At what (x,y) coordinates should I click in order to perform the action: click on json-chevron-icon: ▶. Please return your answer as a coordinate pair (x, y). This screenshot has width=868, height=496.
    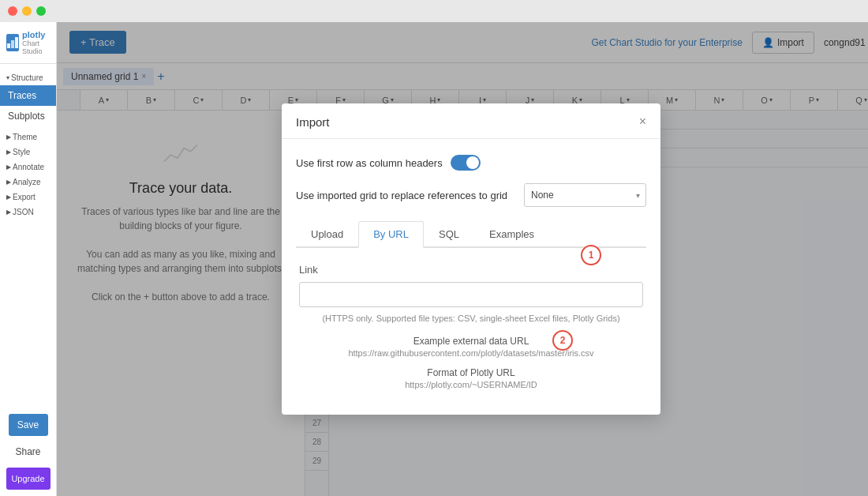
    Looking at the image, I should click on (9, 212).